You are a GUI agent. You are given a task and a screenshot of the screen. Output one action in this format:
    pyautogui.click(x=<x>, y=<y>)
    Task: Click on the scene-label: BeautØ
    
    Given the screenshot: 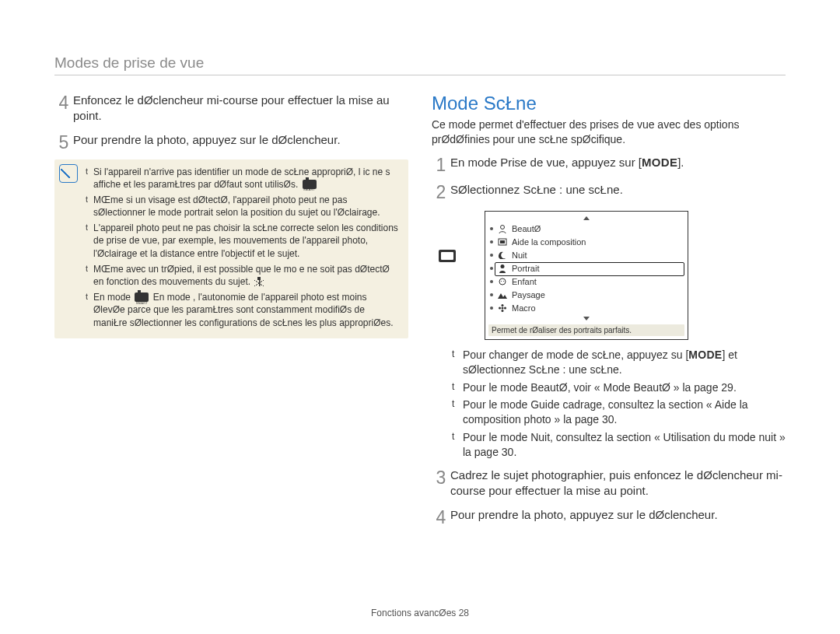 What is the action you would take?
    pyautogui.click(x=597, y=229)
    